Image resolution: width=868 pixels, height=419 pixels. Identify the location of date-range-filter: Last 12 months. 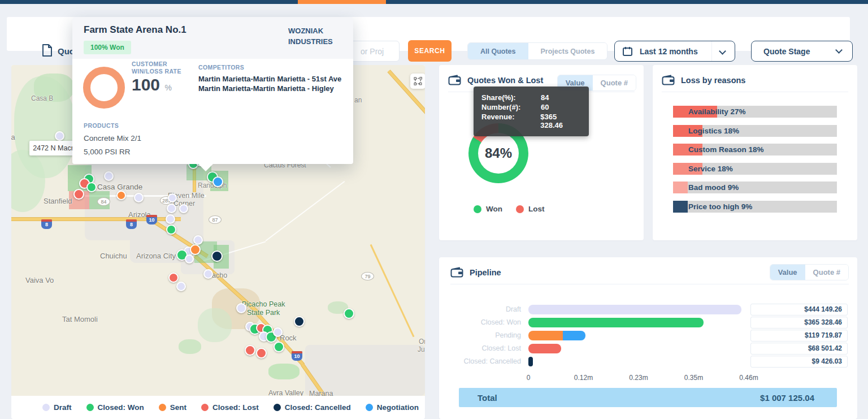
(675, 51).